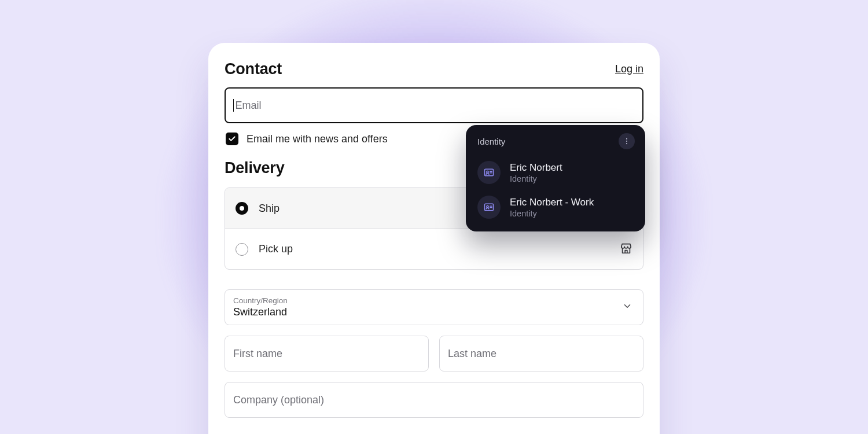 The image size is (868, 434). I want to click on company-placeholder: Company (optional), so click(279, 400).